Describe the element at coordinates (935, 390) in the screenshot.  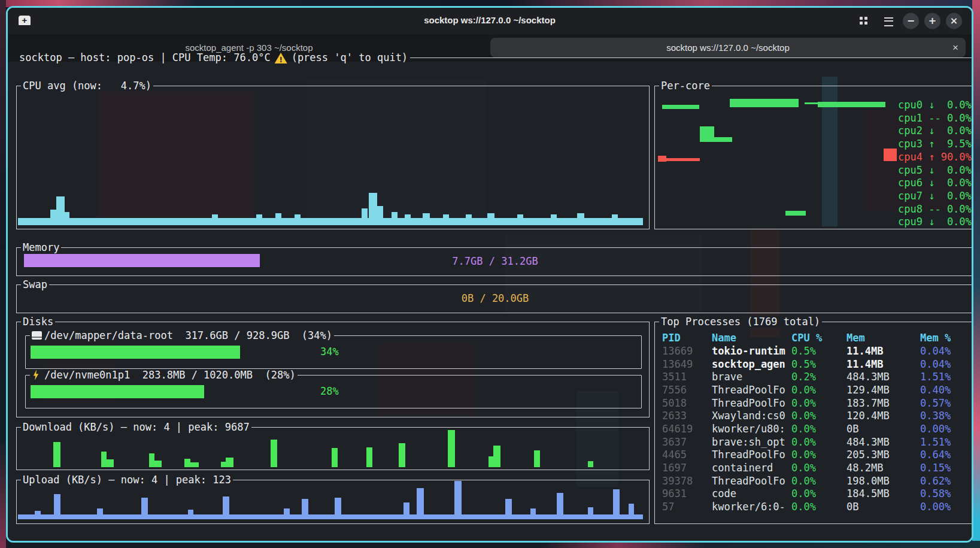
I see `proc-cell-memp: 0.40%` at that location.